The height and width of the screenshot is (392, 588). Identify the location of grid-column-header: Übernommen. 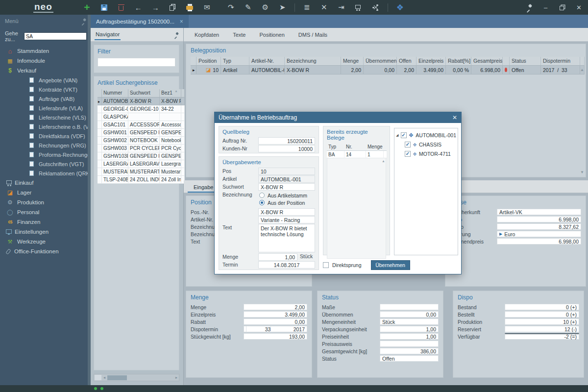
(380, 61).